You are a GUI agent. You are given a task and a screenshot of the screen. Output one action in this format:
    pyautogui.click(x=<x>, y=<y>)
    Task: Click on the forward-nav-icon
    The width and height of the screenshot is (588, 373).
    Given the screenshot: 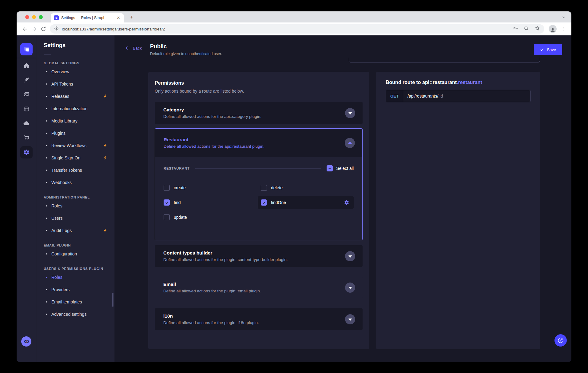 What is the action you would take?
    pyautogui.click(x=34, y=29)
    